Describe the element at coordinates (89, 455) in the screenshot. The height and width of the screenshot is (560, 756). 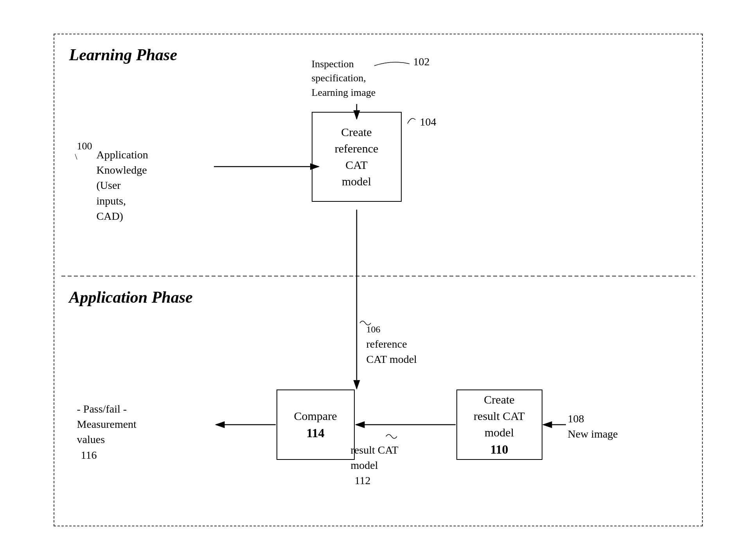
I see `ref-116: 116` at that location.